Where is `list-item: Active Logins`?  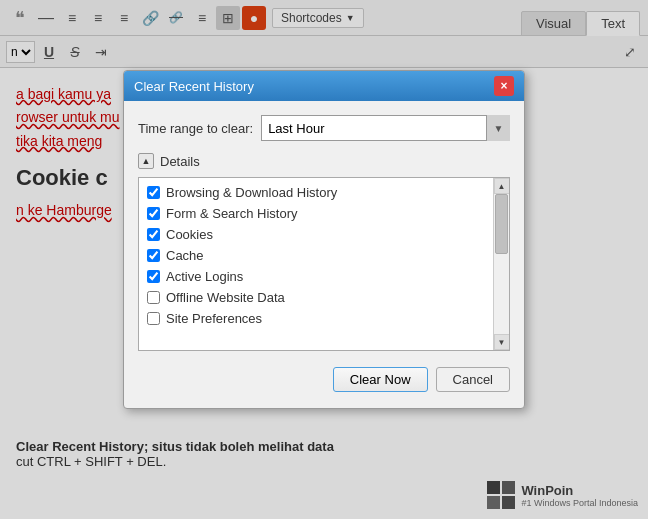 list-item: Active Logins is located at coordinates (324, 276).